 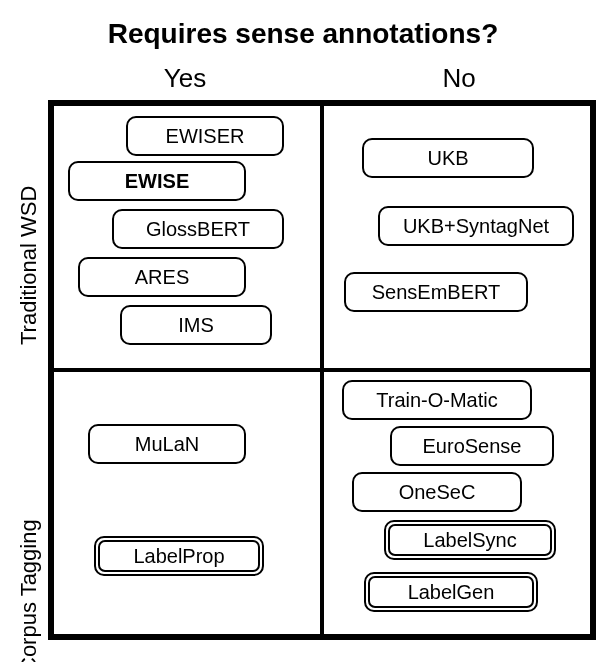 I want to click on box-mulan: MuLaN, so click(x=167, y=444).